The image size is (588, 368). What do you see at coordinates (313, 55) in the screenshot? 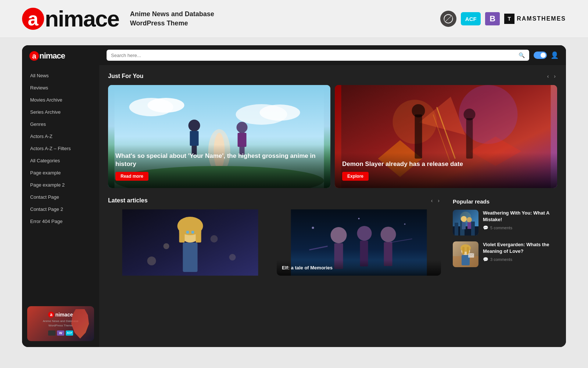
I see `search-input` at bounding box center [313, 55].